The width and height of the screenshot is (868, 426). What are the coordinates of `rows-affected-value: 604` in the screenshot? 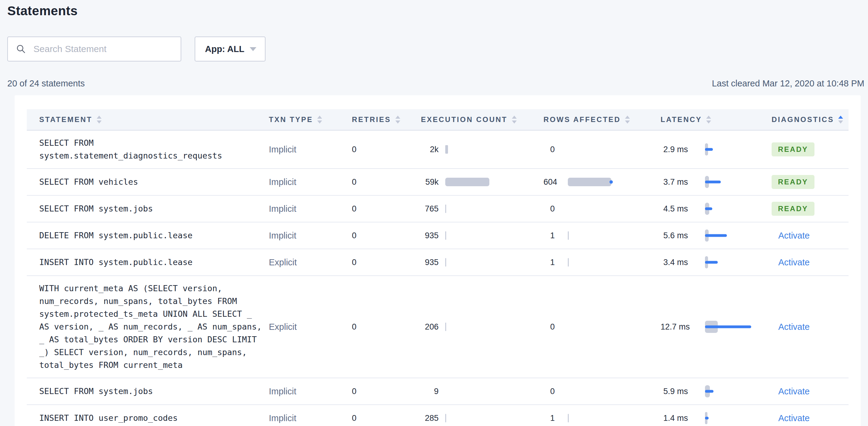 It's located at (549, 182).